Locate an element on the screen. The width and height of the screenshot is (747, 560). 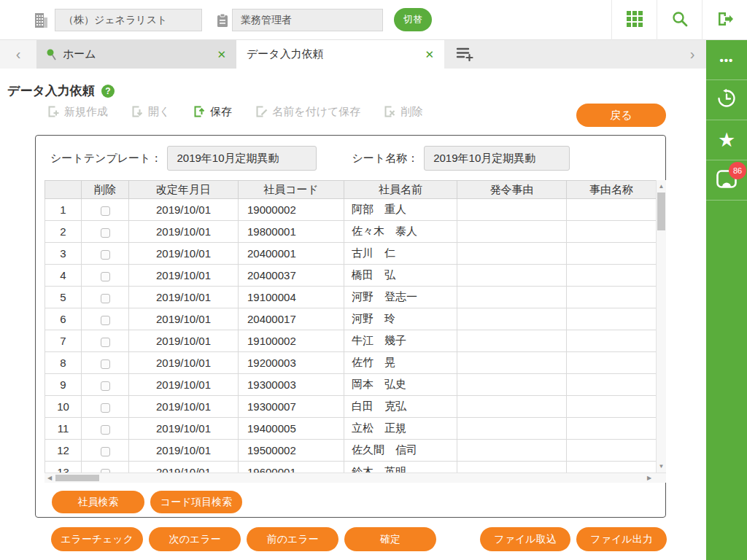
cell-employee-name: 古川 仁 is located at coordinates (401, 254).